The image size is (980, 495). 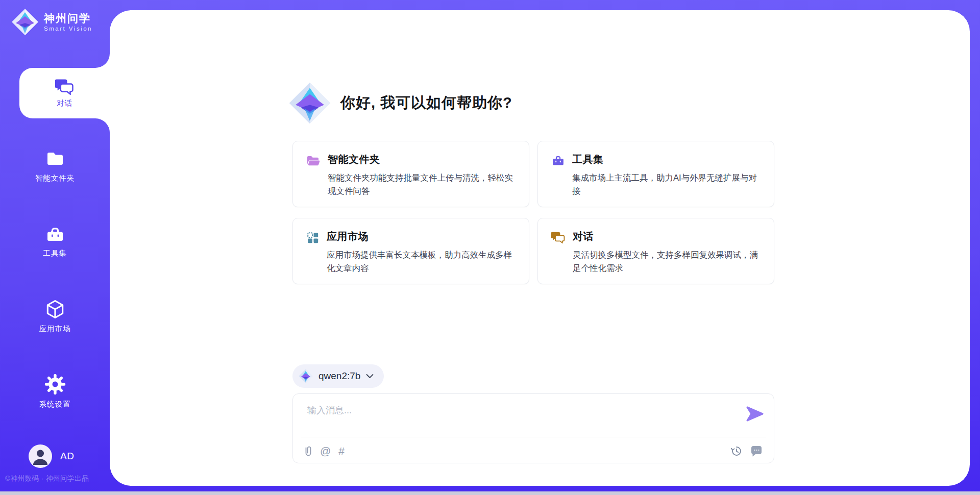 What do you see at coordinates (55, 253) in the screenshot?
I see `sidebar-item-label: 工具集` at bounding box center [55, 253].